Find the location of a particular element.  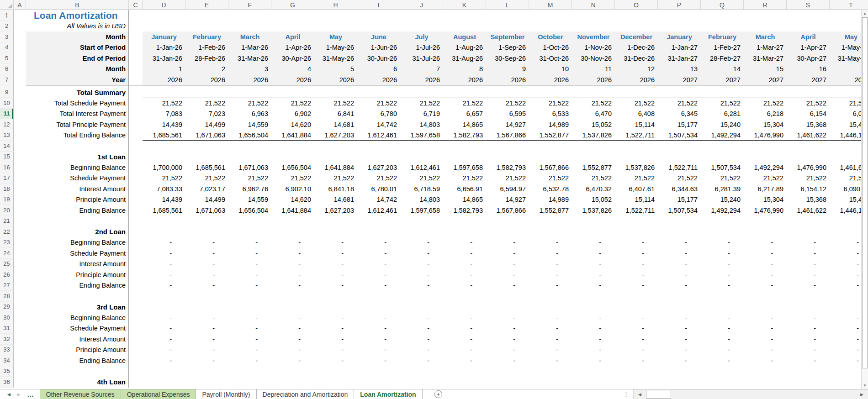

cell-J33: - is located at coordinates (422, 350).